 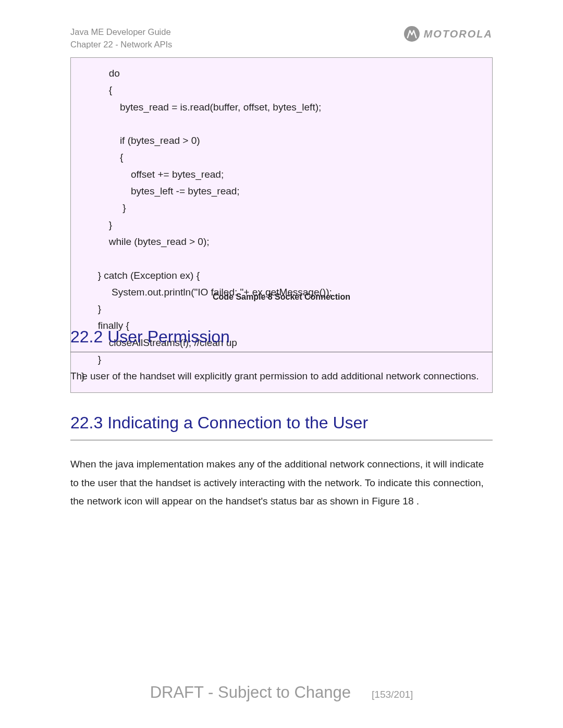 What do you see at coordinates (282, 39) in the screenshot?
I see `page-header: Java ME Developer Guide Chapter 22 - Net…` at bounding box center [282, 39].